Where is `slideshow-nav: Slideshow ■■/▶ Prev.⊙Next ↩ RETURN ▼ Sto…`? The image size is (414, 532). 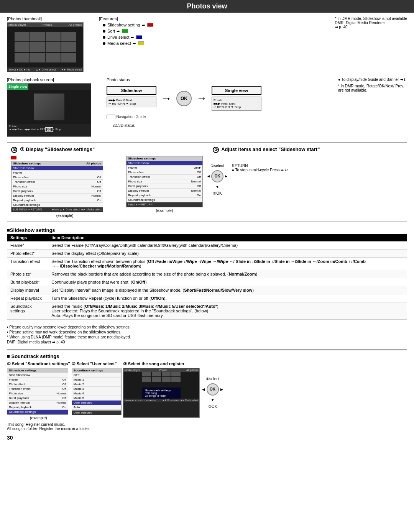 slideshow-nav: Slideshow ■■/▶ Prev.⊙Next ↩ RETURN ▼ Sto… is located at coordinates (219, 98).